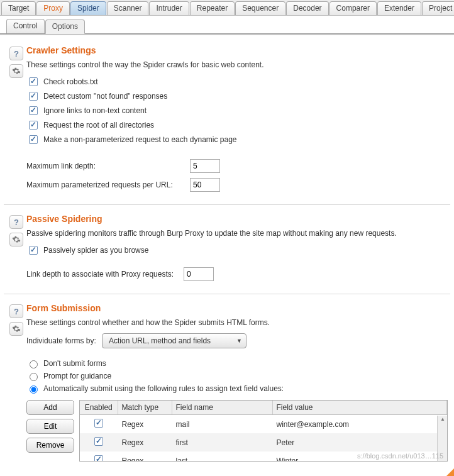 The width and height of the screenshot is (454, 476). What do you see at coordinates (108, 185) in the screenshot?
I see `max-param-label: Maximum parameterized requests per URL:` at bounding box center [108, 185].